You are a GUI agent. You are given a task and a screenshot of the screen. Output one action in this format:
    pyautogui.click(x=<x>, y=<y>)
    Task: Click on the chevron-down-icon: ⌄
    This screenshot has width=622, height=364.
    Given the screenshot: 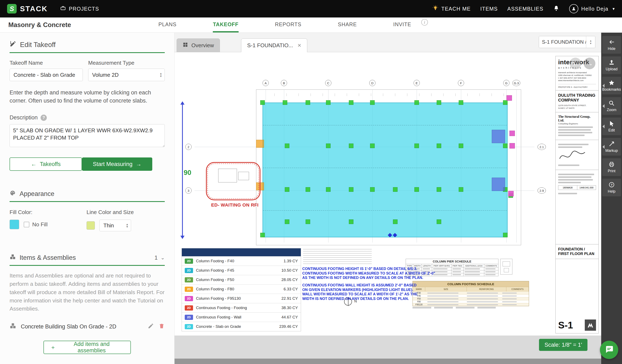 What is the action you would take?
    pyautogui.click(x=163, y=258)
    